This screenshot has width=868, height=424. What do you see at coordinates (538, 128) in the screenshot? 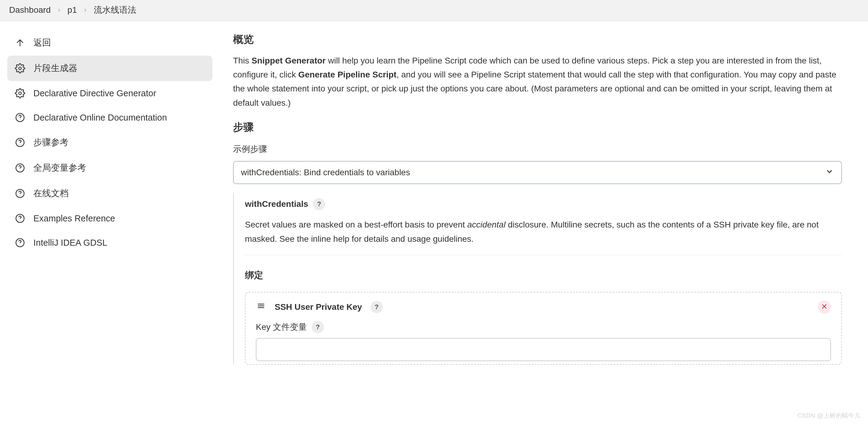
I see `steps-heading: 步骤` at bounding box center [538, 128].